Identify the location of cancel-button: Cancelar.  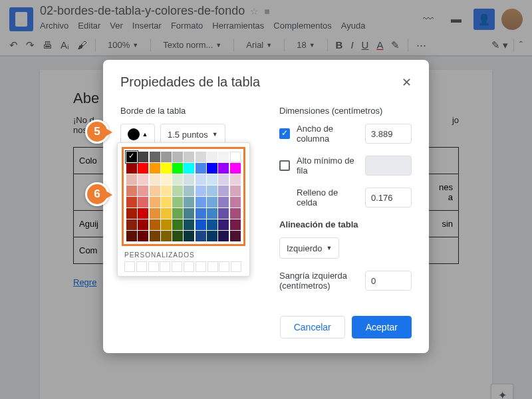
(313, 327).